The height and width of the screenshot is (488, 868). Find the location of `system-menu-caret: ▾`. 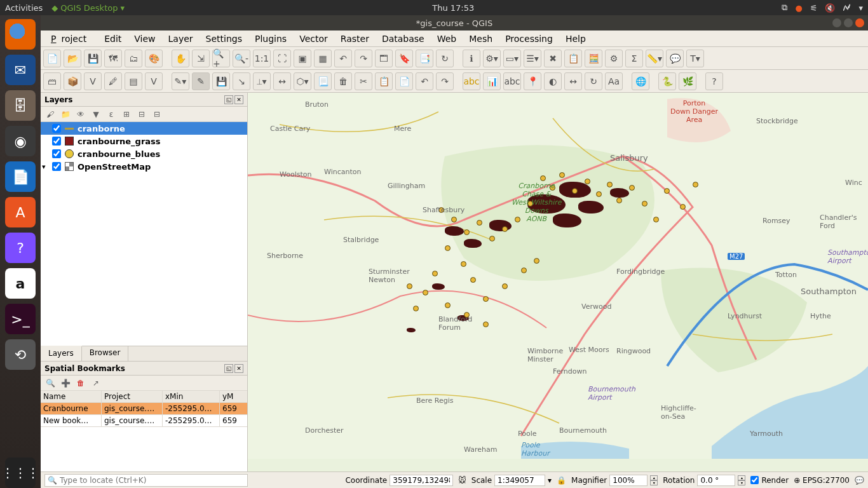

system-menu-caret: ▾ is located at coordinates (860, 8).